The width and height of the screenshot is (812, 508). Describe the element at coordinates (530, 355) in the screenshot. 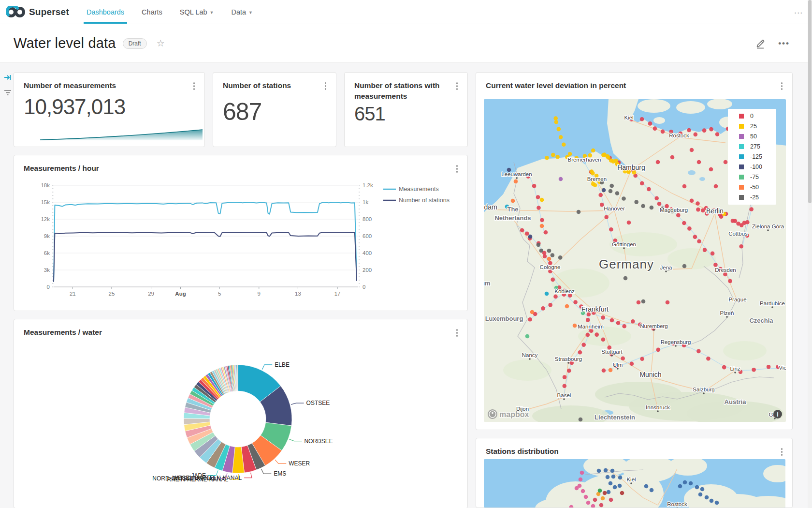

I see `city-label: Nancy` at that location.